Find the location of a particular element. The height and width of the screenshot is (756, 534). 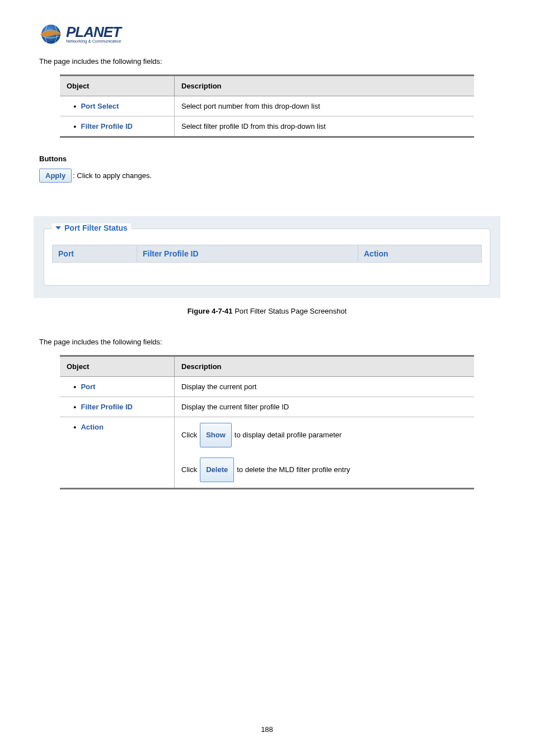

show-button: Show is located at coordinates (216, 435).